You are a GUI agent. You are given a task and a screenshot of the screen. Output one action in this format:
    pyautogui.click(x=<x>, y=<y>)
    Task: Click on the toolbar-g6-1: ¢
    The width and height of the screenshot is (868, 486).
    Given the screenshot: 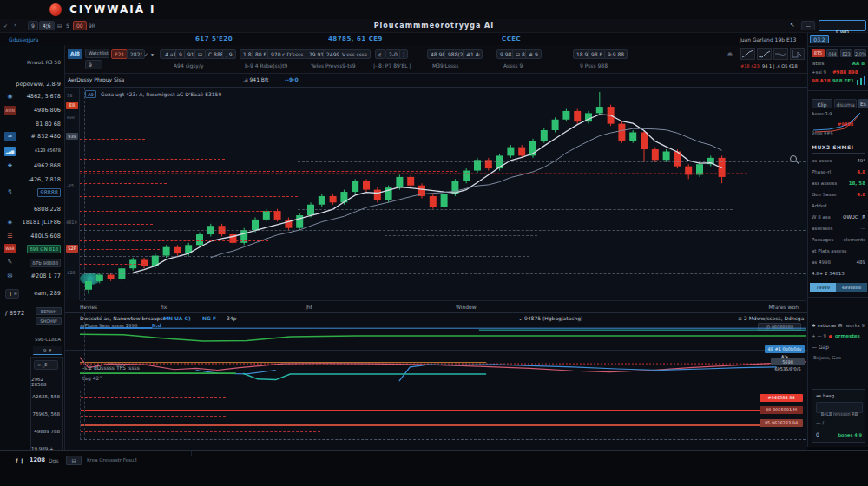 What is the action you would take?
    pyautogui.click(x=380, y=54)
    